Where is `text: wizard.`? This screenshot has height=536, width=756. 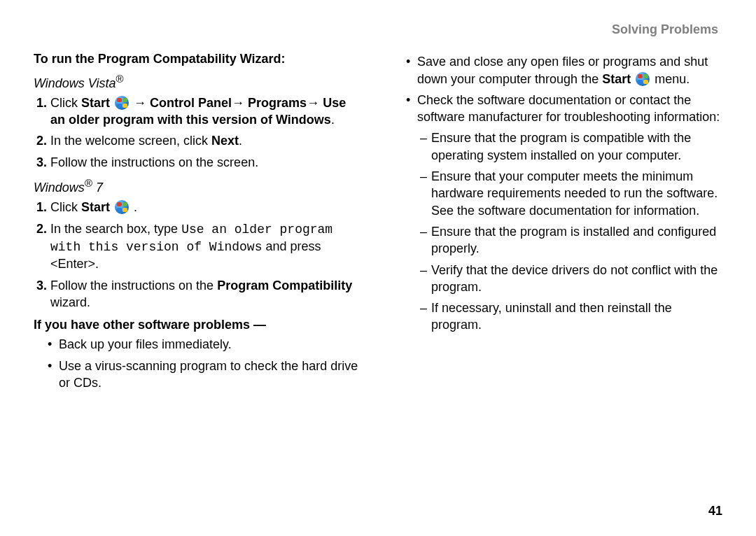 text: wizard. is located at coordinates (70, 302).